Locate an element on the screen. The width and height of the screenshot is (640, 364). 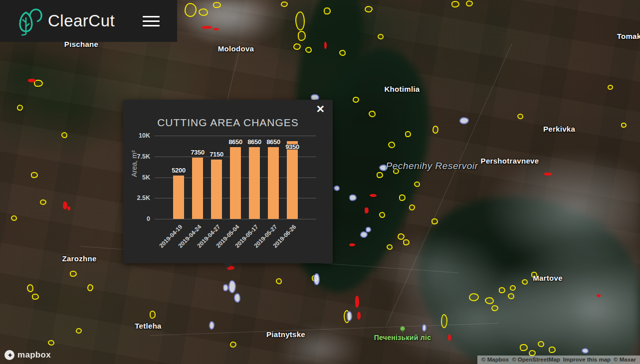
place-label-town: Tomak is located at coordinates (629, 36).